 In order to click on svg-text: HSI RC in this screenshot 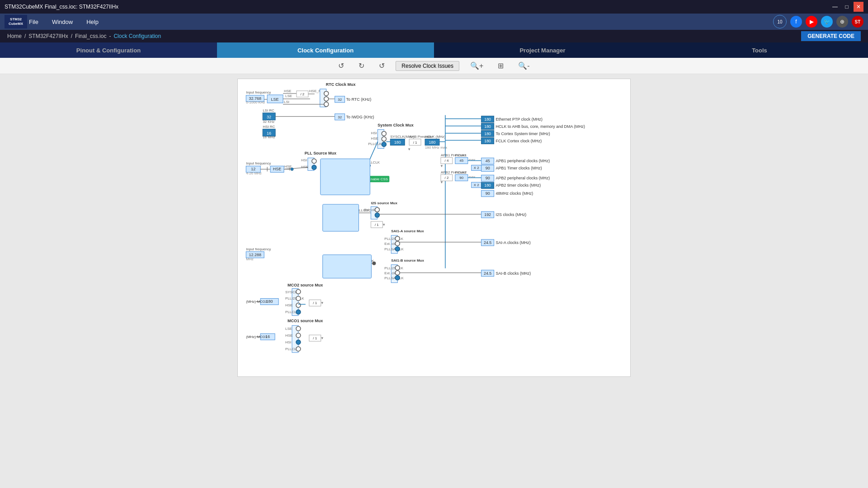, I will do `click(269, 127)`.